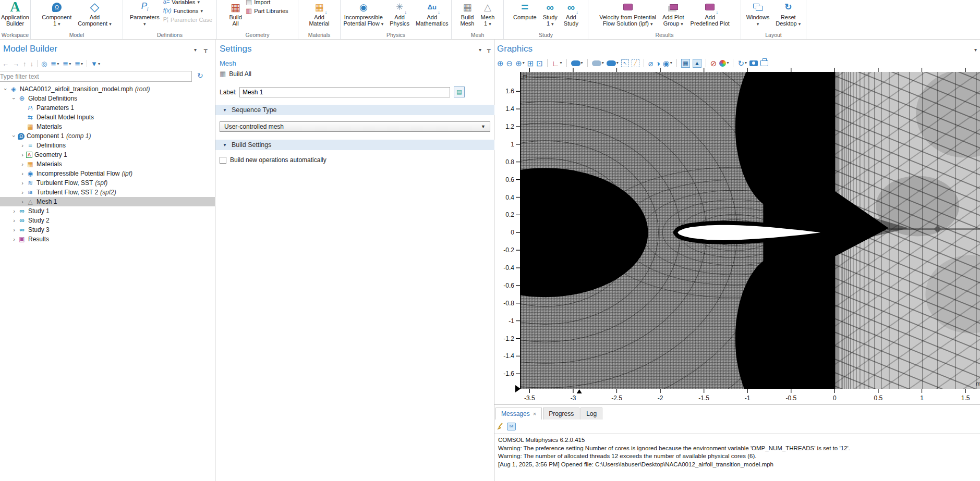 The image size is (980, 481). I want to click on tree-item-materials: ▦Materials, so click(107, 127).